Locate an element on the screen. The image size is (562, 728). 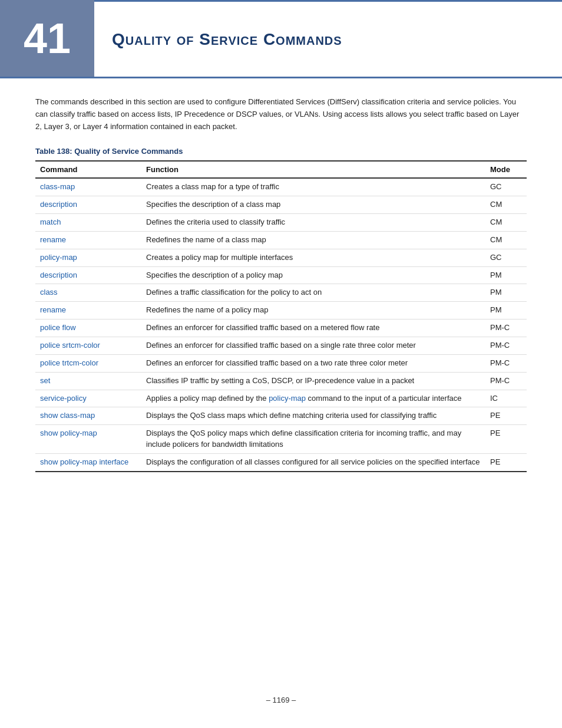
function-cell: Creates a policy map for multiple interf… is located at coordinates (313, 258).